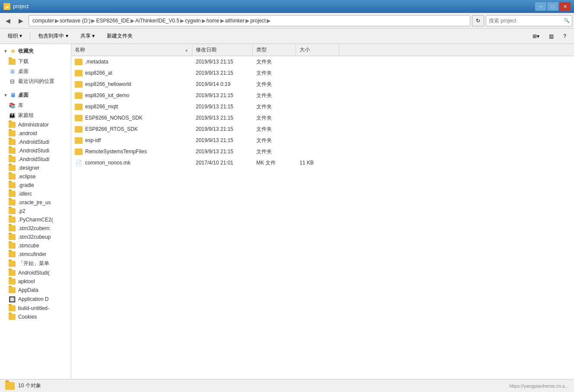  I want to click on sidebar-item-recent: ⊟ 最近访问的位置, so click(35, 81).